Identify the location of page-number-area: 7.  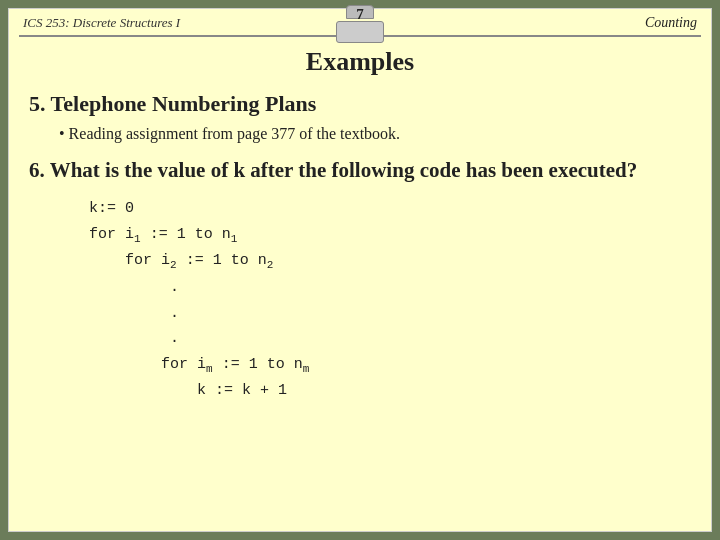
(360, 24).